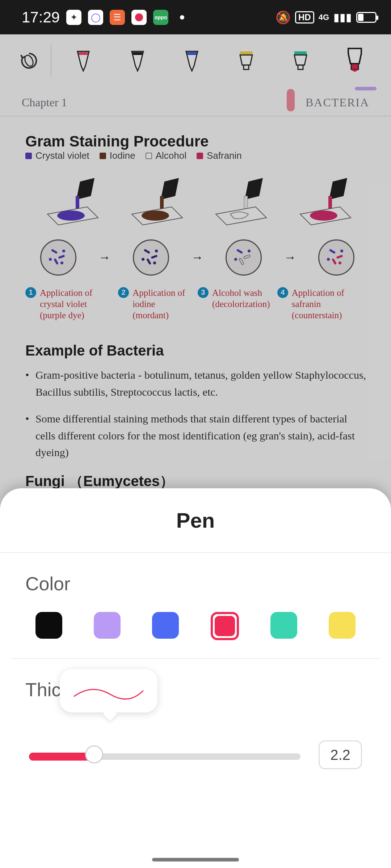  What do you see at coordinates (107, 625) in the screenshot?
I see `color-lilac` at bounding box center [107, 625].